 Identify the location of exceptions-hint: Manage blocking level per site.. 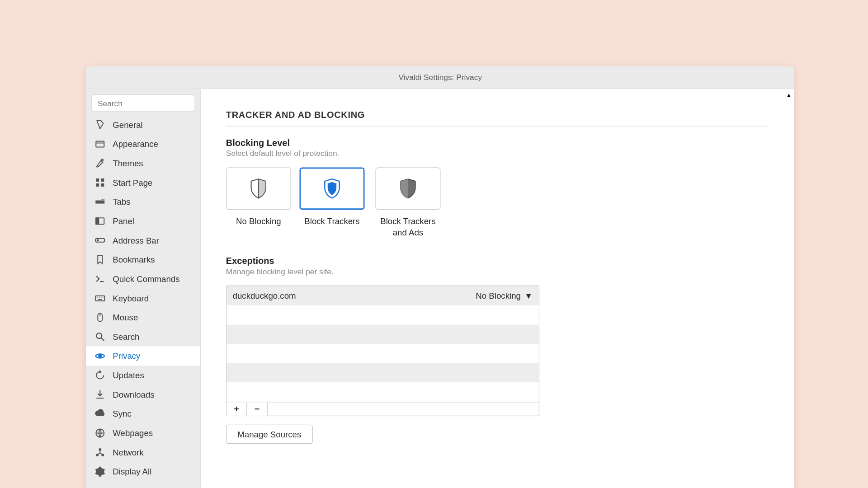
(497, 271).